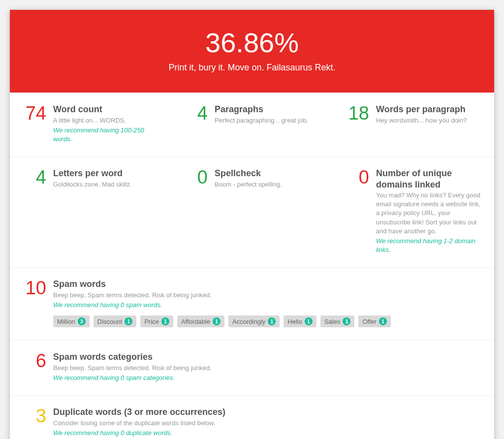 This screenshot has width=504, height=439. I want to click on metric-title: Spam words categories, so click(268, 357).